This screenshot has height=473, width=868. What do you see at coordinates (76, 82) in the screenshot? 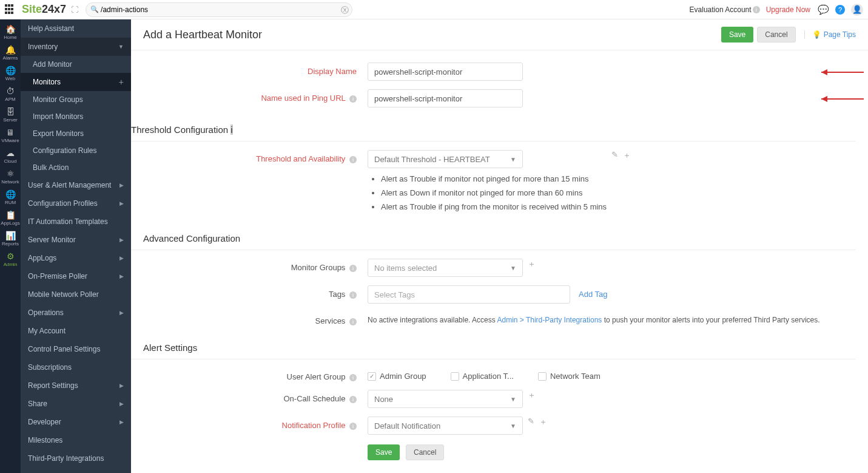
I see `sidebar-sub-monitors: Monitors+` at bounding box center [76, 82].